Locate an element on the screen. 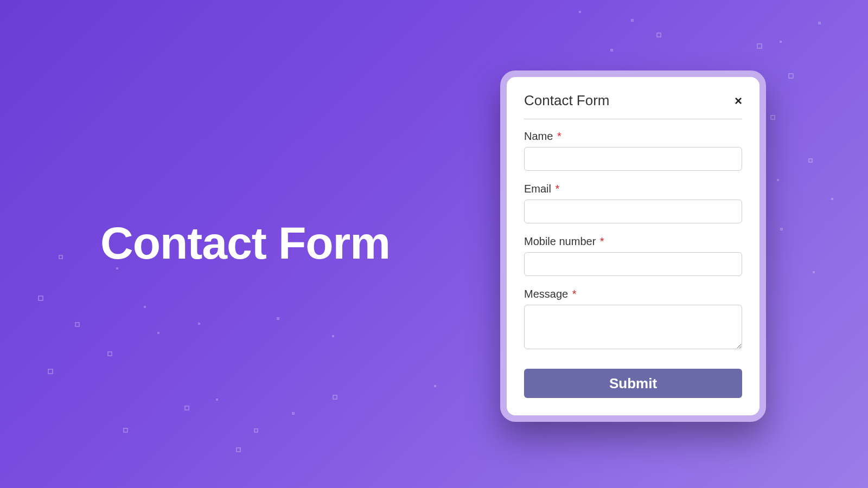 The image size is (868, 488). mobile-label: Mobile number * is located at coordinates (633, 242).